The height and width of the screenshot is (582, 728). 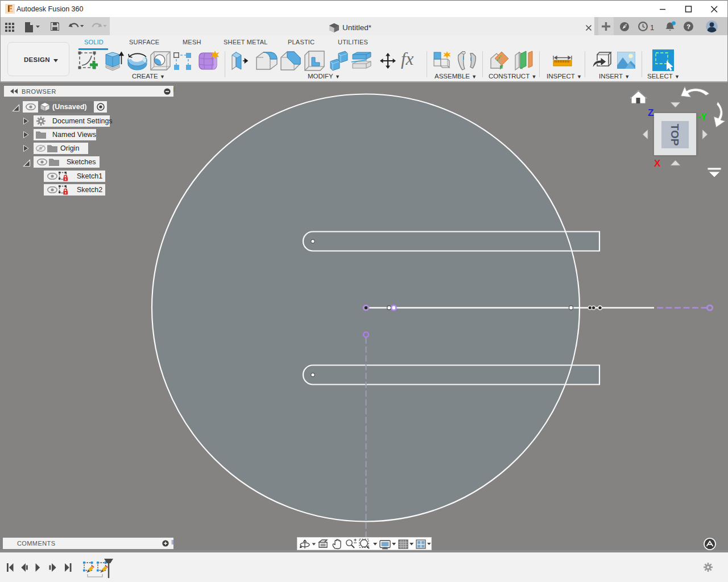 I want to click on svg-text: TOP, so click(x=675, y=135).